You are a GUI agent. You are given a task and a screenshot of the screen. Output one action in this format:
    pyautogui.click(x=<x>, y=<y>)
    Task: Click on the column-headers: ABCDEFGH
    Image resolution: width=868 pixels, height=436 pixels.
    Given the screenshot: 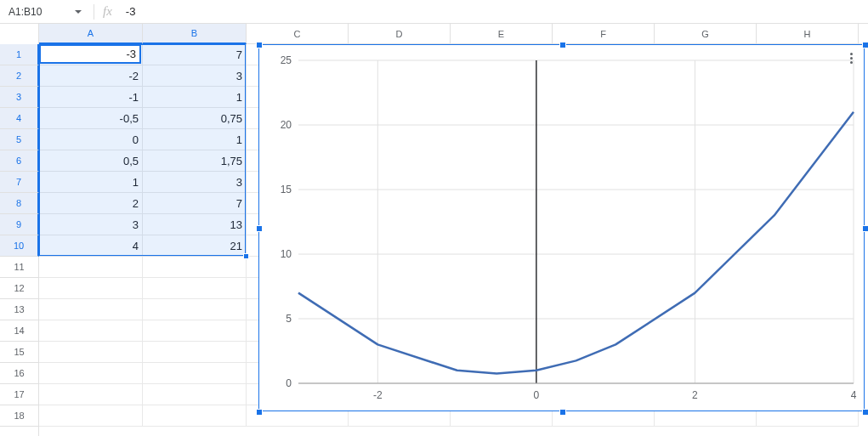 What is the action you would take?
    pyautogui.click(x=434, y=34)
    